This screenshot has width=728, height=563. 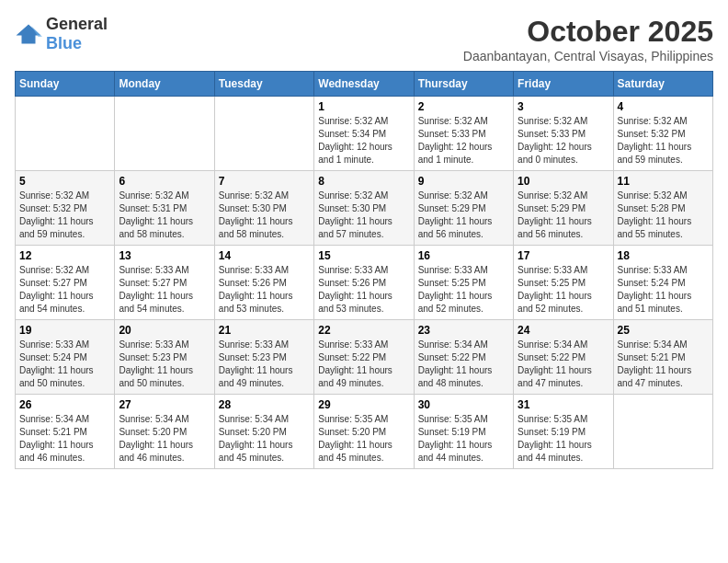 I want to click on day-info: Sunrise: 5:32 AMSunset: 5:34 PMDaylight:…, so click(x=364, y=141).